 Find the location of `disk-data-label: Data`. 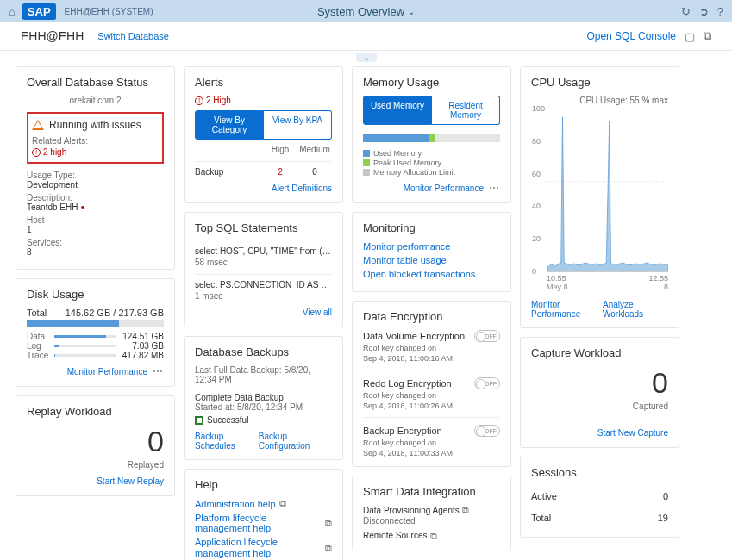

disk-data-label: Data is located at coordinates (38, 336).